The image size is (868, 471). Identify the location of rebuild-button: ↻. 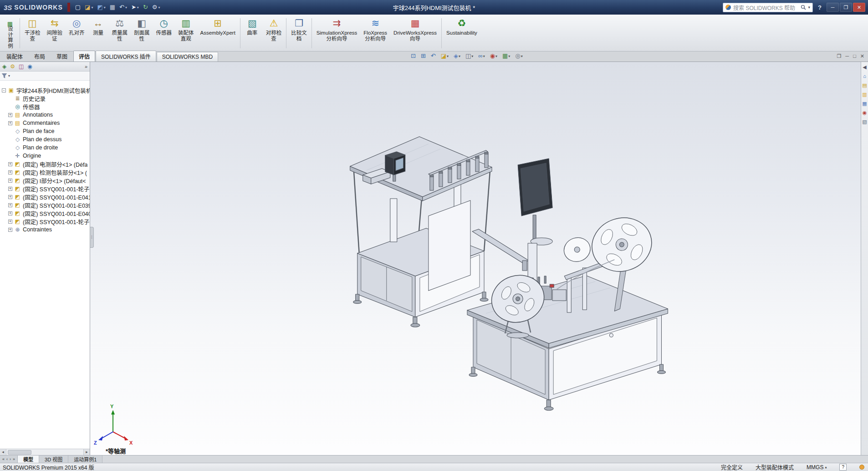
(146, 7).